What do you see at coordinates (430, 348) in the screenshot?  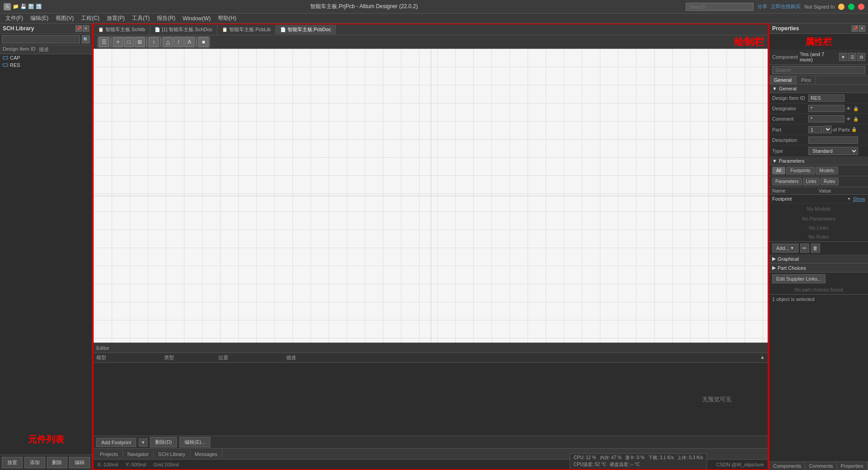 I see `bottom-toolbar: Editor` at bounding box center [430, 348].